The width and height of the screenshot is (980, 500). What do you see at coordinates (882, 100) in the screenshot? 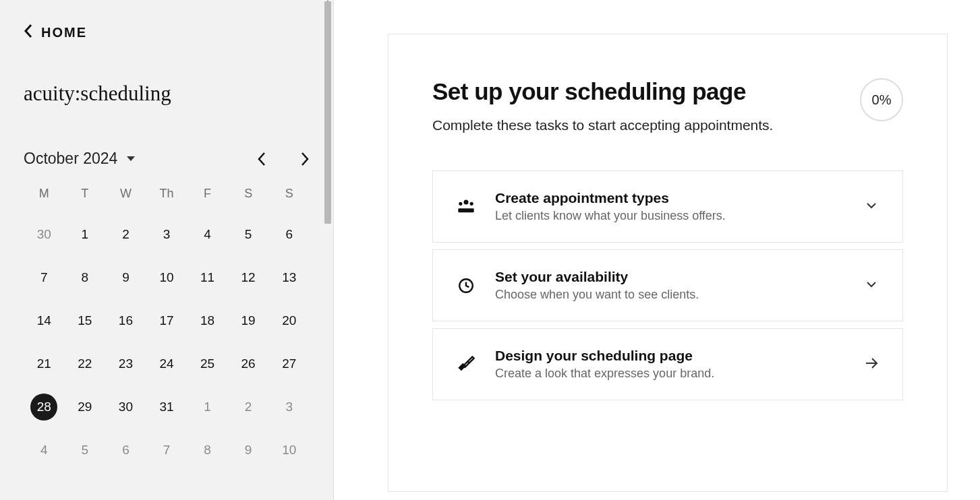
I see `progress-indicator: 0%` at bounding box center [882, 100].